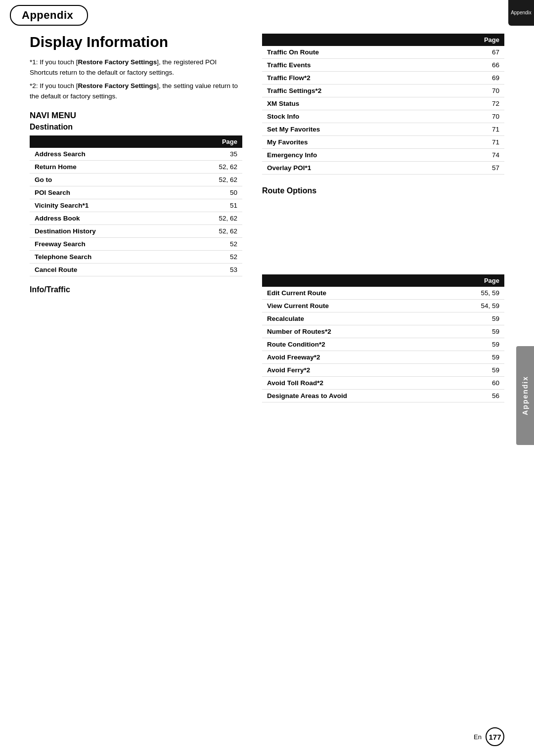 This screenshot has height=756, width=534. Describe the element at coordinates (383, 383) in the screenshot. I see `table-row: Avoid Toll Road*260` at that location.